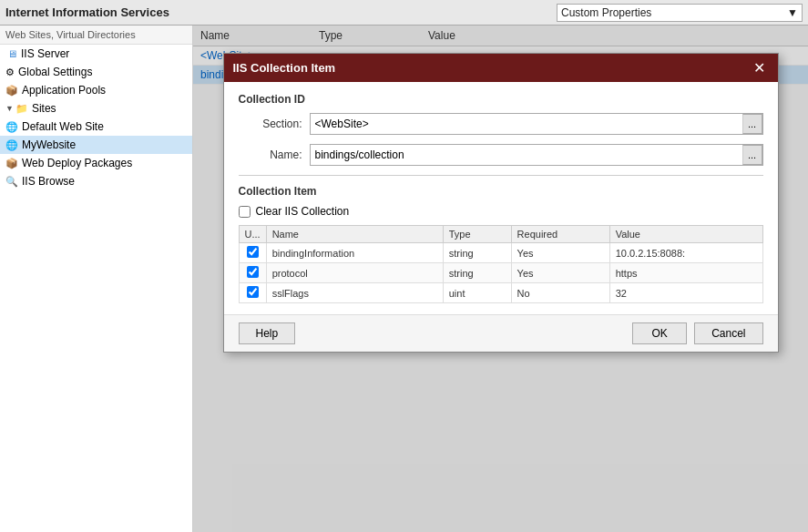  I want to click on clear-collection-checkbox, so click(244, 211).